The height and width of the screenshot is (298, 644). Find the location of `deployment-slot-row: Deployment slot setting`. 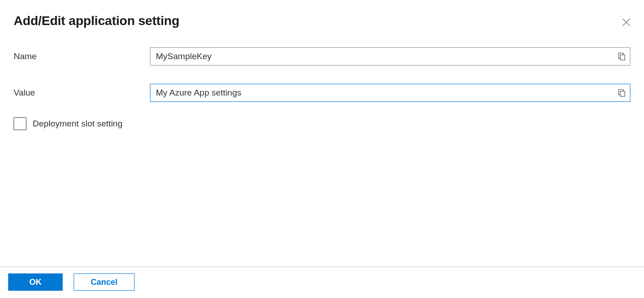

deployment-slot-row: Deployment slot setting is located at coordinates (322, 124).